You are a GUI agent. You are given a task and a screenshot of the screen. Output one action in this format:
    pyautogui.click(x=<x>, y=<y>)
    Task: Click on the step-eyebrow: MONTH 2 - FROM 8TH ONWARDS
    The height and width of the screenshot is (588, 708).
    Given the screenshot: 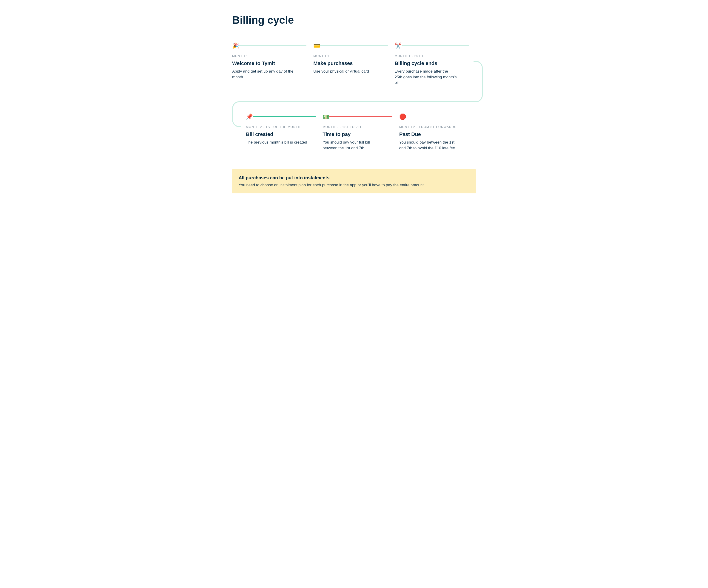 What is the action you would take?
    pyautogui.click(x=434, y=127)
    